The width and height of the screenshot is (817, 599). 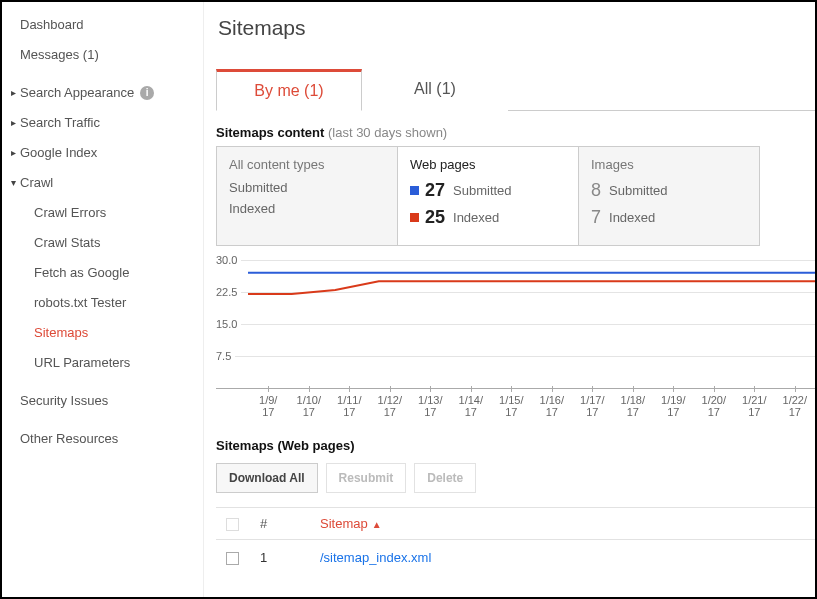 I want to click on sidebar-item-search-appearance: ▸ Search Appearance i, so click(x=102, y=93).